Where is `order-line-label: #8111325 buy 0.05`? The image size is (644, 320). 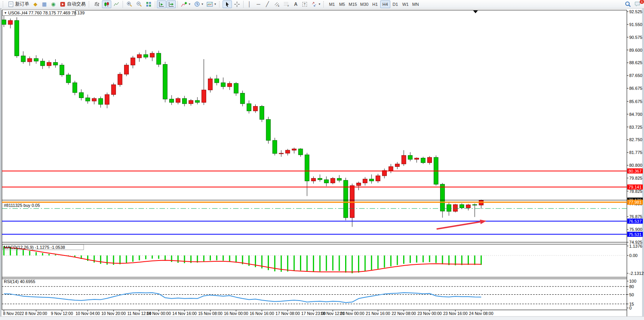
order-line-label: #8111325 buy 0.05 is located at coordinates (22, 205).